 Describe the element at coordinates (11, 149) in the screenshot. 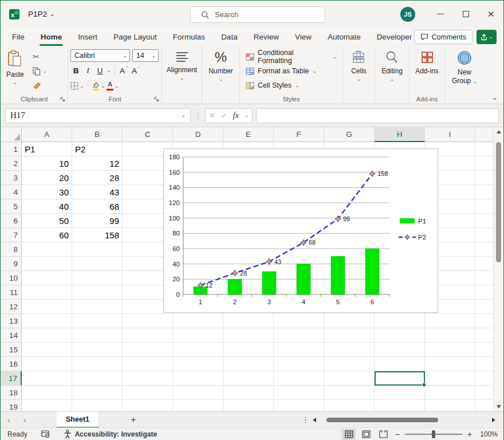

I see `row-header-1: 1` at that location.